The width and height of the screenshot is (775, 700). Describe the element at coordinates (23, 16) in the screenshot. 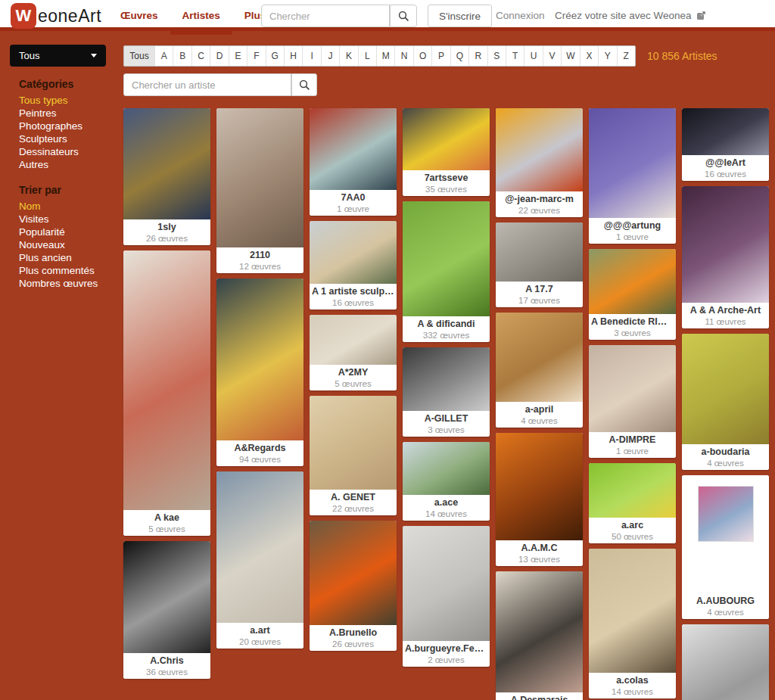

I see `logo-w-icon: W` at that location.